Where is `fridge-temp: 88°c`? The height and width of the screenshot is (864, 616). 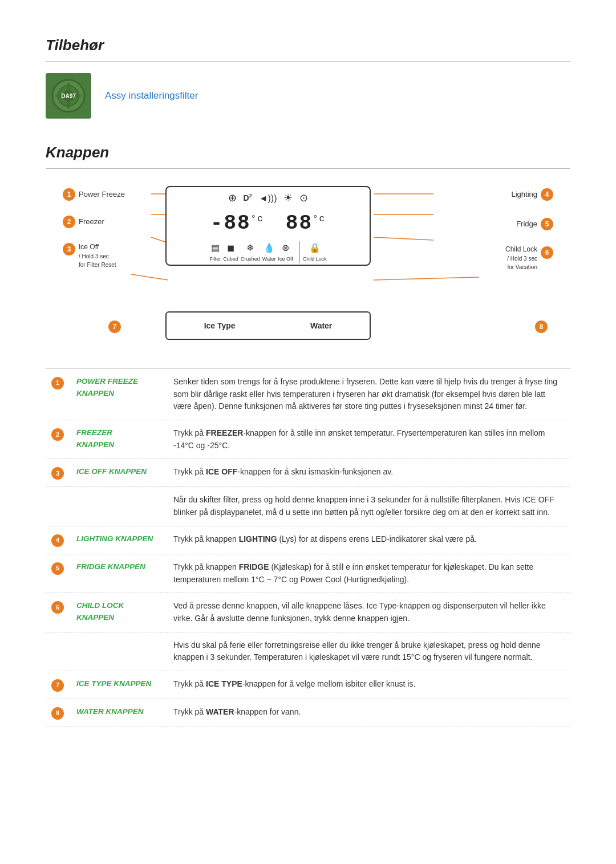
fridge-temp: 88°c is located at coordinates (306, 224).